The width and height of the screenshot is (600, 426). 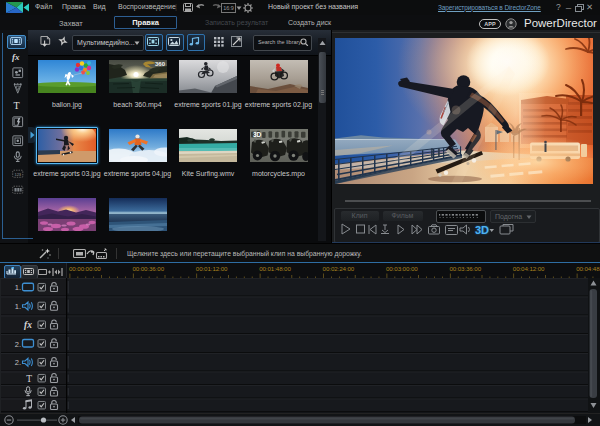 What do you see at coordinates (402, 268) in the screenshot?
I see `svg-text: 00:03:00:00` at bounding box center [402, 268].